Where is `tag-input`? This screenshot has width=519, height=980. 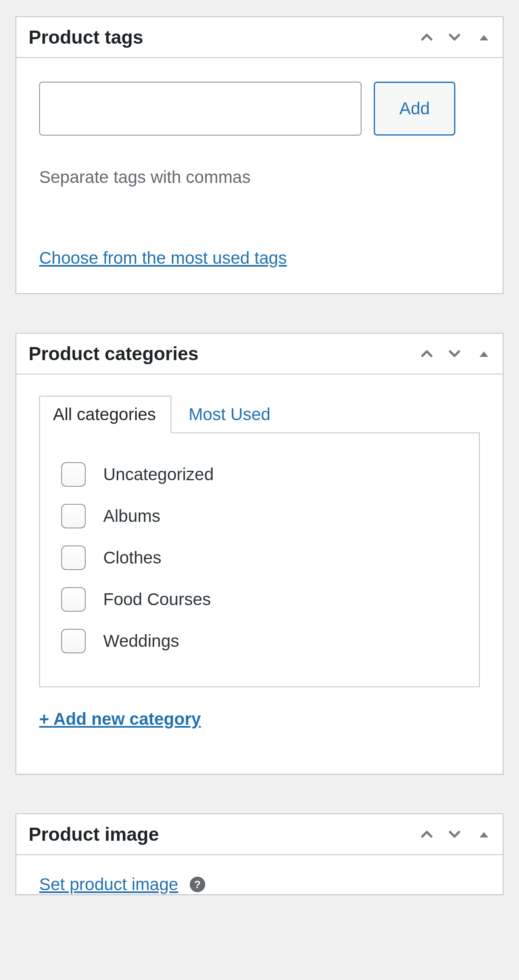
tag-input is located at coordinates (200, 109).